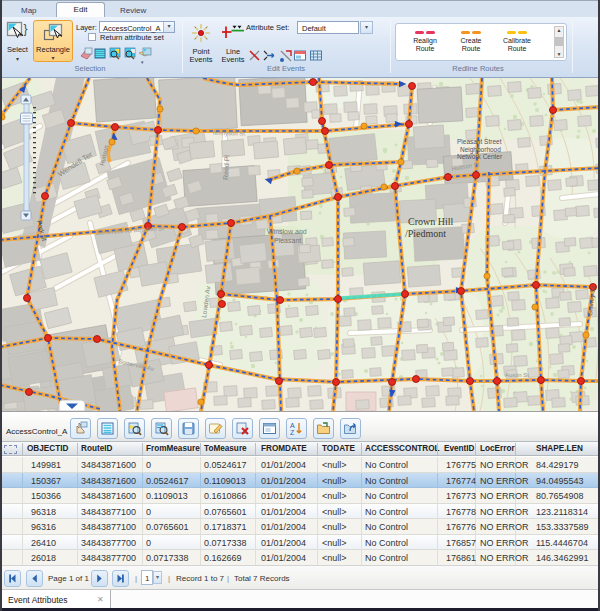 This screenshot has width=600, height=611. What do you see at coordinates (228, 134) in the screenshot?
I see `svg-text: Tennyson St` at bounding box center [228, 134].